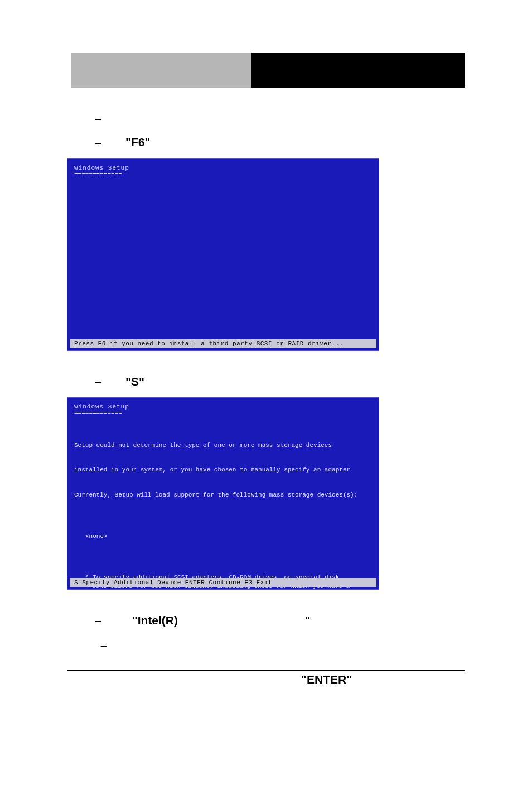 This screenshot has width=532, height=799. What do you see at coordinates (161, 70) in the screenshot?
I see `header-left` at bounding box center [161, 70].